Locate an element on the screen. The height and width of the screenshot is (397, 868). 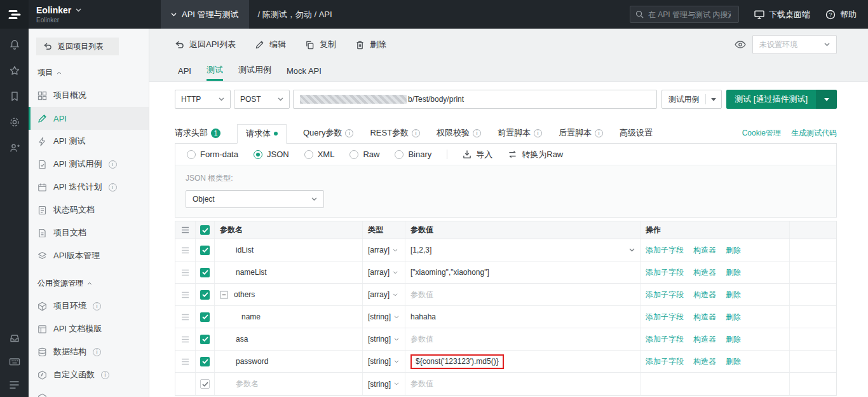
generate-test-code-link: 生成测试代码 is located at coordinates (814, 134).